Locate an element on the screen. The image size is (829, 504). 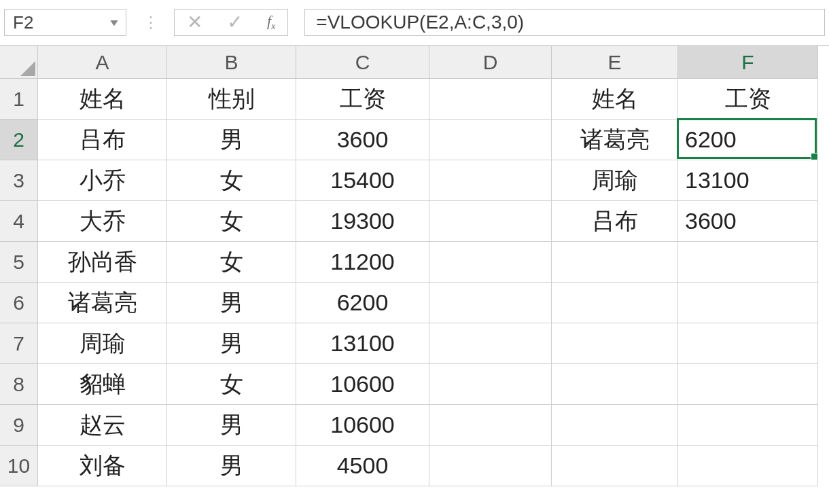
cell-A4: 大乔 is located at coordinates (103, 221).